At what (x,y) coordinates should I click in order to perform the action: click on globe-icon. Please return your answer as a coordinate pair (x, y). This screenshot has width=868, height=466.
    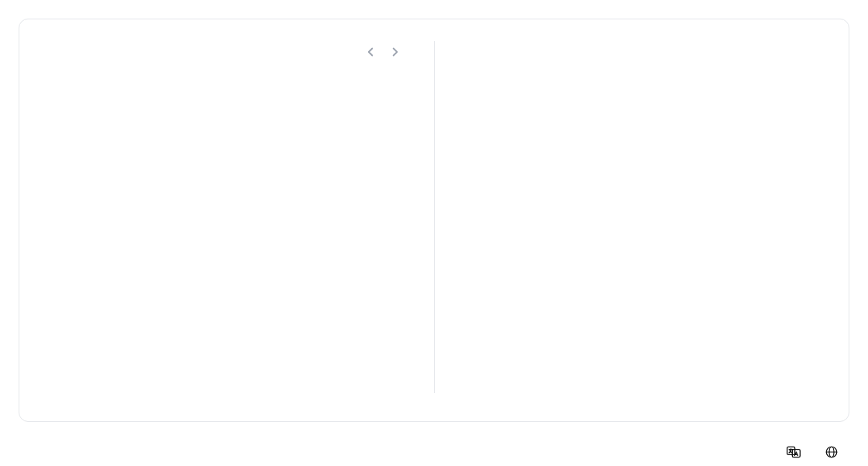
    Looking at the image, I should click on (832, 452).